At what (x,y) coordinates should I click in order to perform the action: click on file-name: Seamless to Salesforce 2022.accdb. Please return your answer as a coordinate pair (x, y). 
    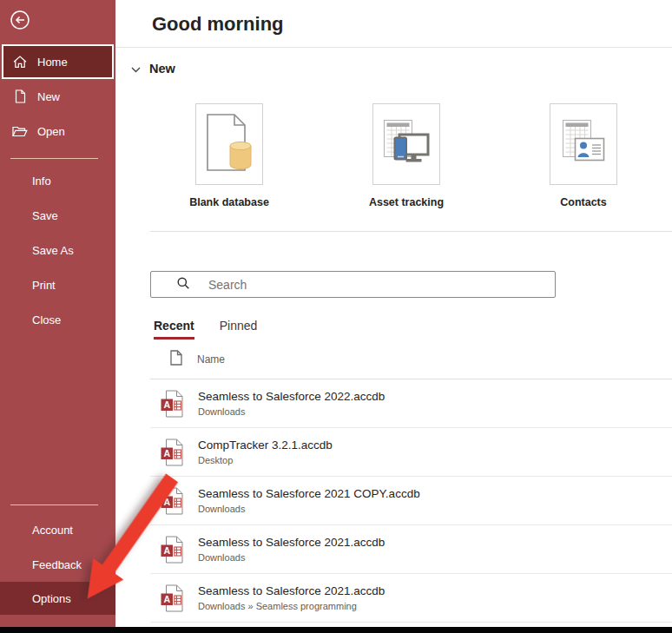
    Looking at the image, I should click on (292, 397).